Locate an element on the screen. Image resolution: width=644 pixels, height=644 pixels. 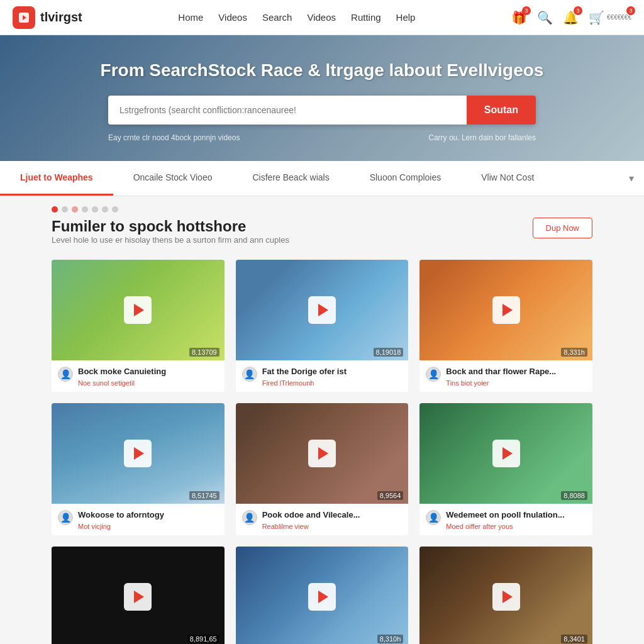
tab-3: Sluoon Comploies is located at coordinates (406, 179).